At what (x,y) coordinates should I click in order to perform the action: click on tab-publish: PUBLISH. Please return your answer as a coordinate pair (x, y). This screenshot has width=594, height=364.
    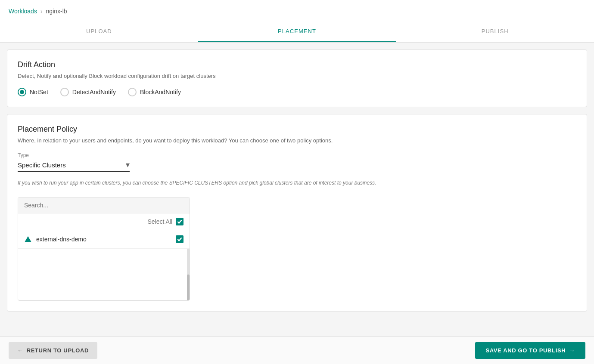
    Looking at the image, I should click on (495, 31).